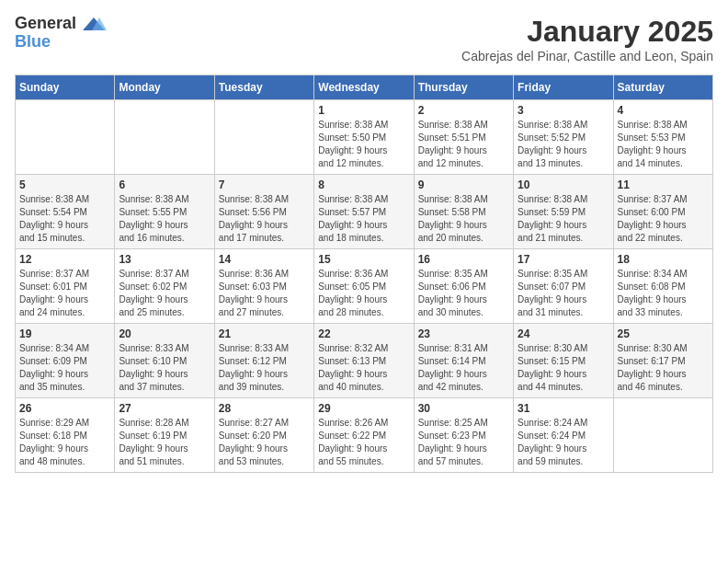  I want to click on header: General Blue January 2025 Cabrejas del P…, so click(364, 39).